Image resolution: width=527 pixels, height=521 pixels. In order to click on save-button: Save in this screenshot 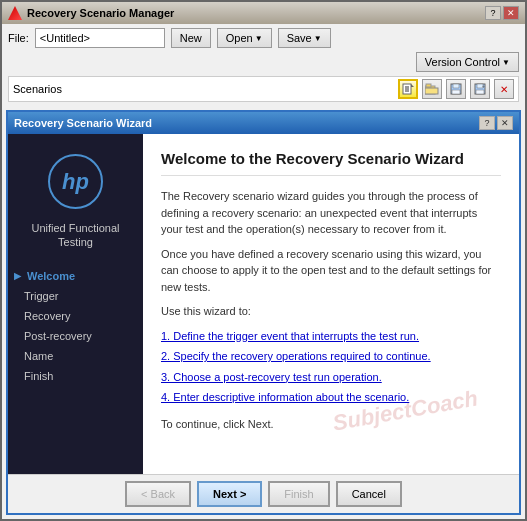, I will do `click(304, 38)`.